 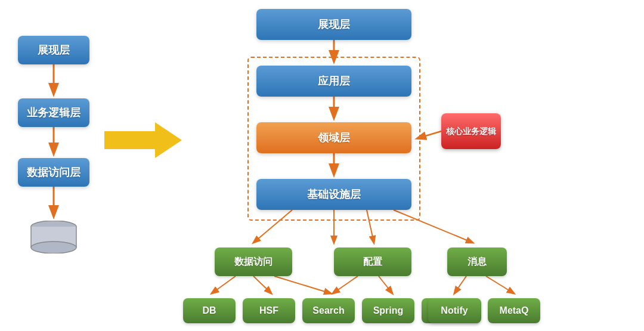 I want to click on right-box-presentation: 展现层, so click(x=334, y=24).